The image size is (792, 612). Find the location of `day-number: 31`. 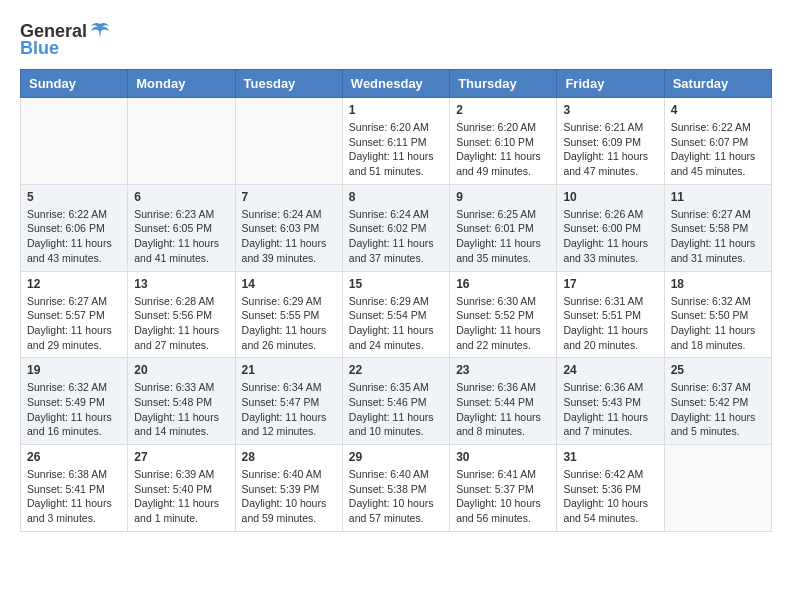

day-number: 31 is located at coordinates (610, 457).